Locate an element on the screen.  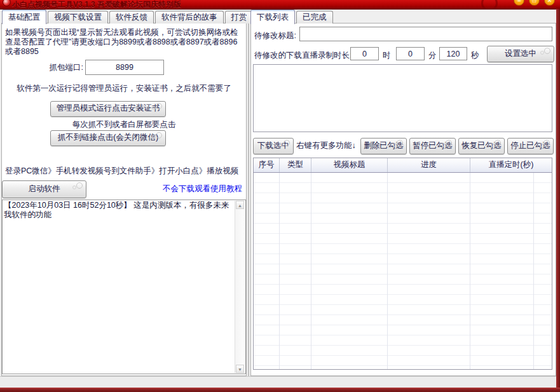
resume-checked-button: 恢复已勾选 is located at coordinates (482, 146).